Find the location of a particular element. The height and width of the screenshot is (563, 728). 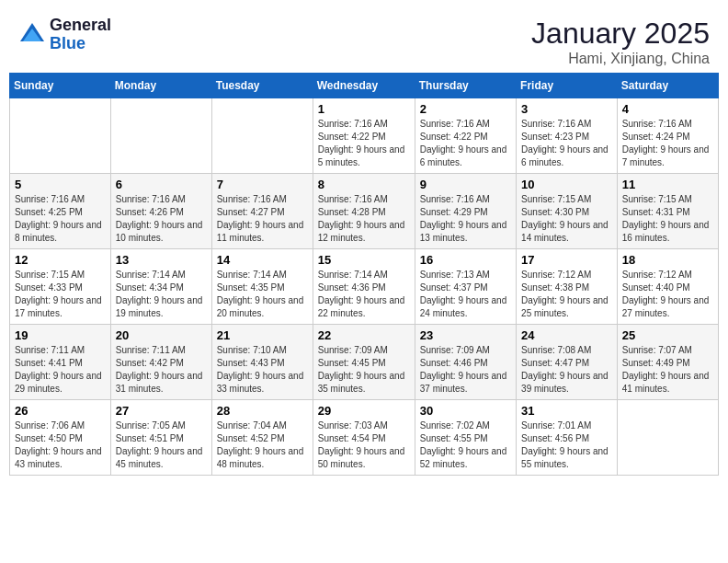

calendar-cell: 26Sunrise: 7:06 AM Sunset: 4:50 PM Dayli… is located at coordinates (61, 438).